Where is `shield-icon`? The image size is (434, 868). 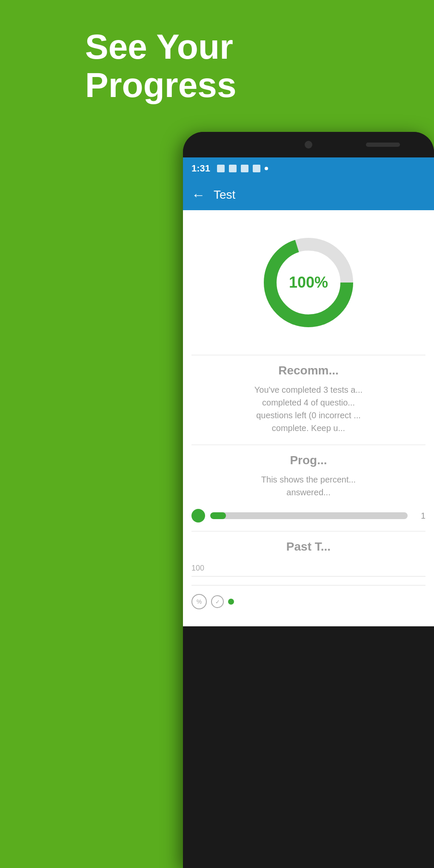 shield-icon is located at coordinates (233, 168).